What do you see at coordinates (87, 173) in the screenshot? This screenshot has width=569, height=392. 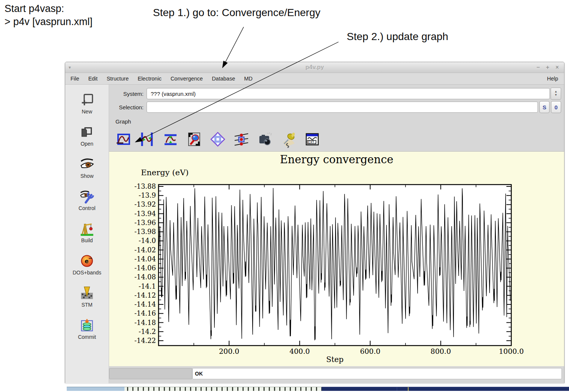 I see `sidebar-item-show: Show` at bounding box center [87, 173].